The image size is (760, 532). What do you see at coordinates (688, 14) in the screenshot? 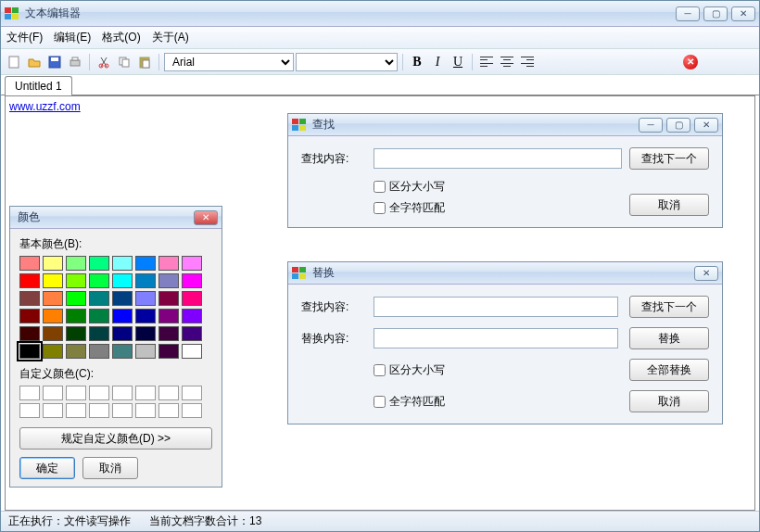
I see `minimize-button: ─` at bounding box center [688, 14].